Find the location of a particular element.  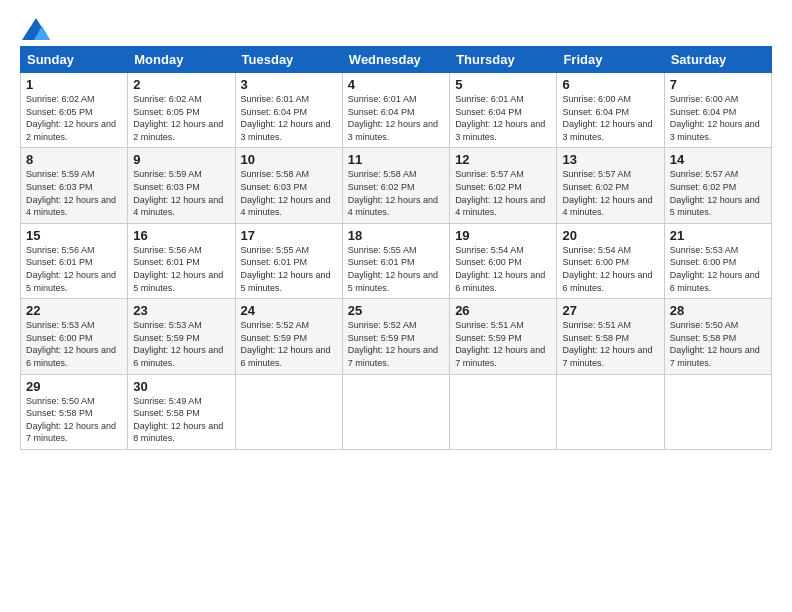

day-number: 30 is located at coordinates (181, 386).